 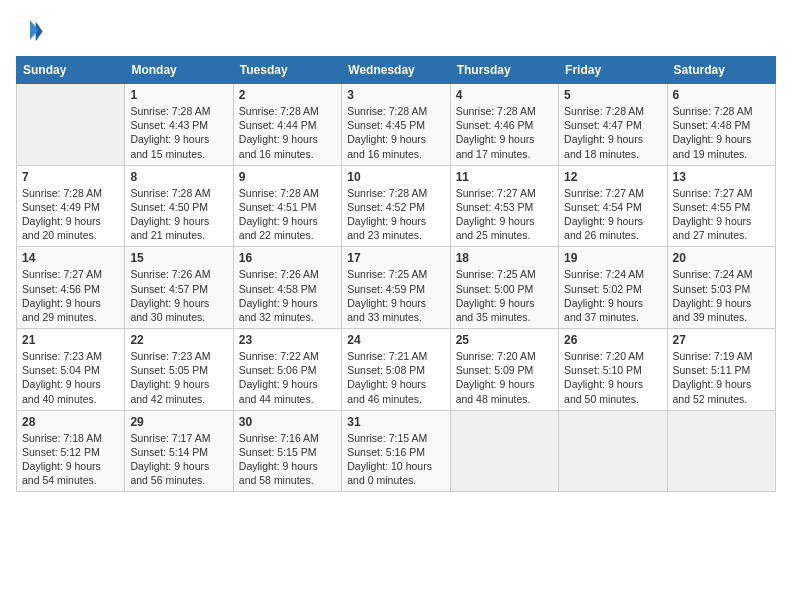 I want to click on day-info: Sunrise: 7:18 AM Sunset: 5:12 PM Dayligh…, so click(x=70, y=460).